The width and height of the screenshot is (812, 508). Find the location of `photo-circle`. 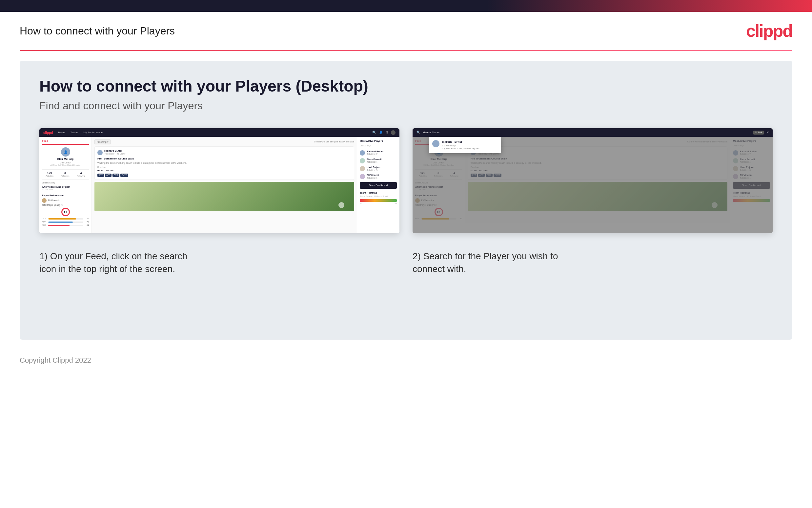

photo-circle is located at coordinates (341, 205).